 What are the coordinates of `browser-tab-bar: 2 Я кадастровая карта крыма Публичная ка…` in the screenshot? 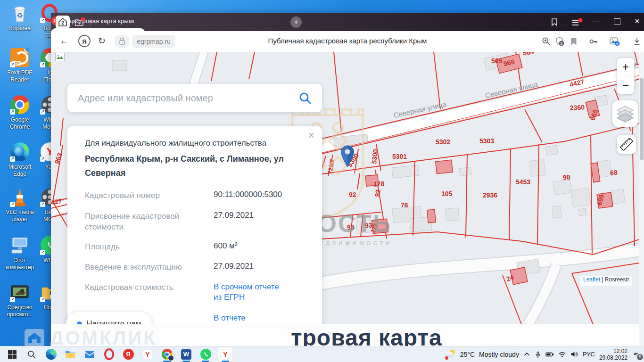 It's located at (347, 22).